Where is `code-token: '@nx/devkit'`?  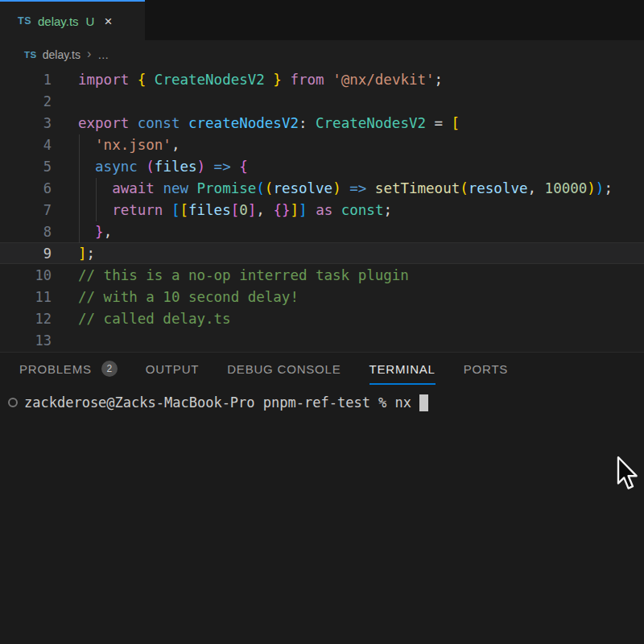
code-token: '@nx/devkit' is located at coordinates (383, 80).